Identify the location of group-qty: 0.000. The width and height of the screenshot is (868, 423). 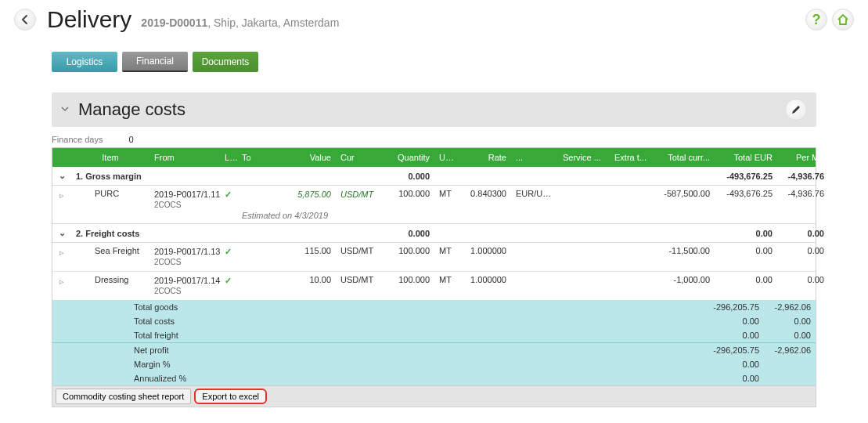
(407, 176).